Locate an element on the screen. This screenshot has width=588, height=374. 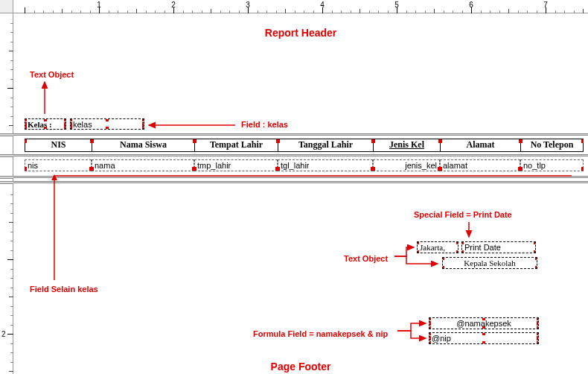
field-tmp-lahir: tmp_lahir is located at coordinates (236, 165).